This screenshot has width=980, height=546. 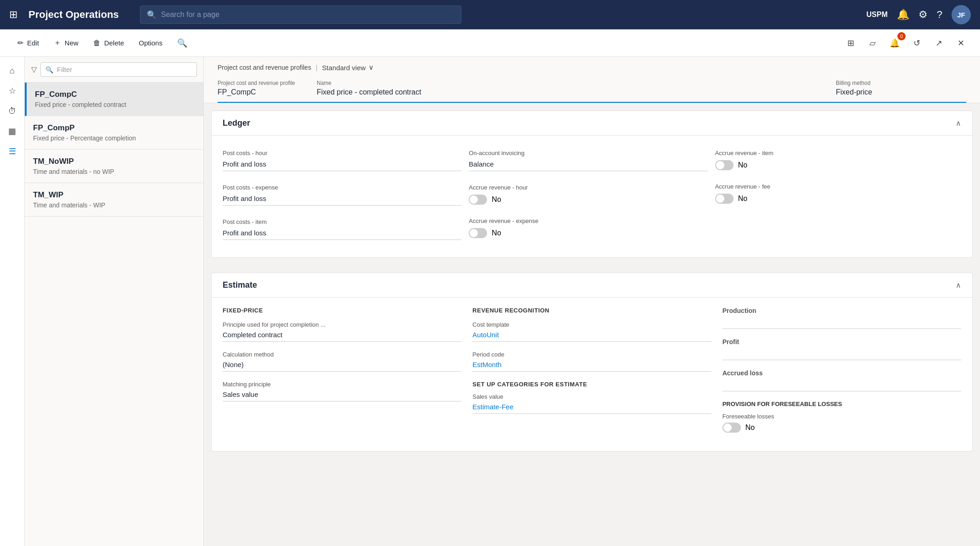 What do you see at coordinates (834, 186) in the screenshot?
I see `accrue-revenue-fee-label: Accrue revenue - fee` at bounding box center [834, 186].